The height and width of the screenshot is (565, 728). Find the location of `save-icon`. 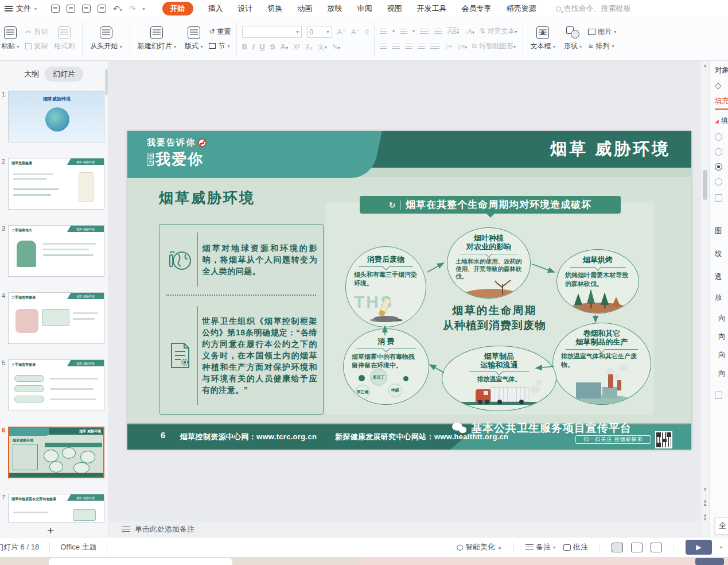

save-icon is located at coordinates (55, 9).